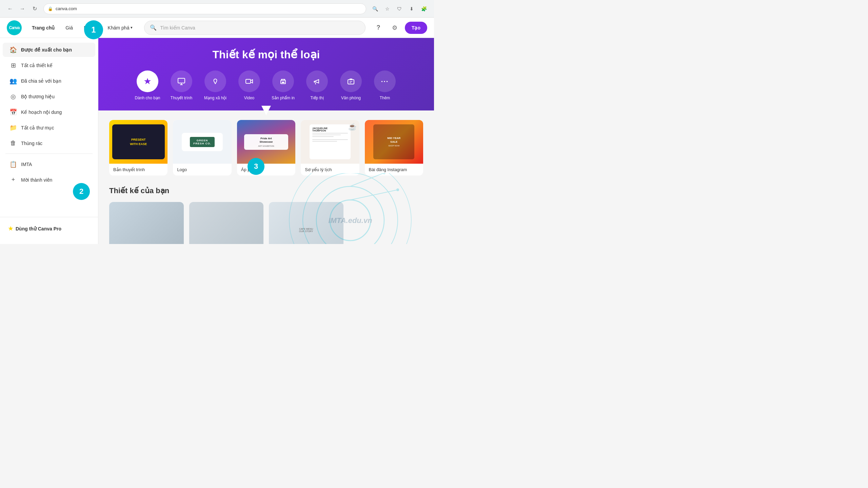 The height and width of the screenshot is (488, 868). I want to click on sidebar-item-imta: 📋 IMTA, so click(49, 164).